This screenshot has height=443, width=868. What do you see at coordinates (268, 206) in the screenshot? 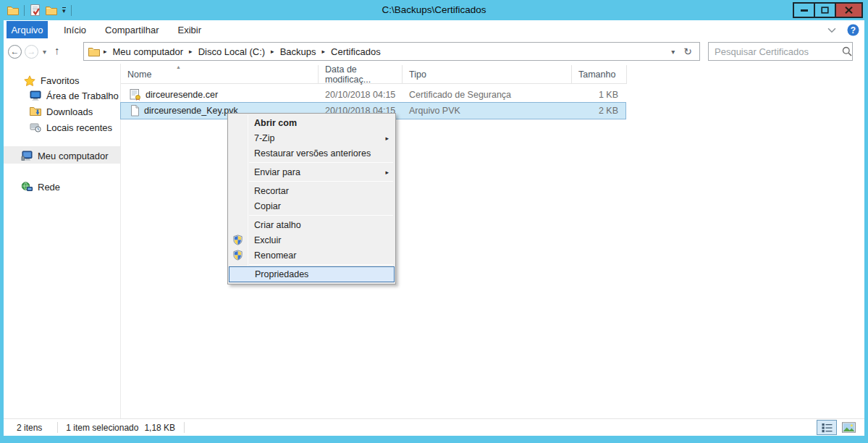
I see `menu-item-label: Copiar` at bounding box center [268, 206].